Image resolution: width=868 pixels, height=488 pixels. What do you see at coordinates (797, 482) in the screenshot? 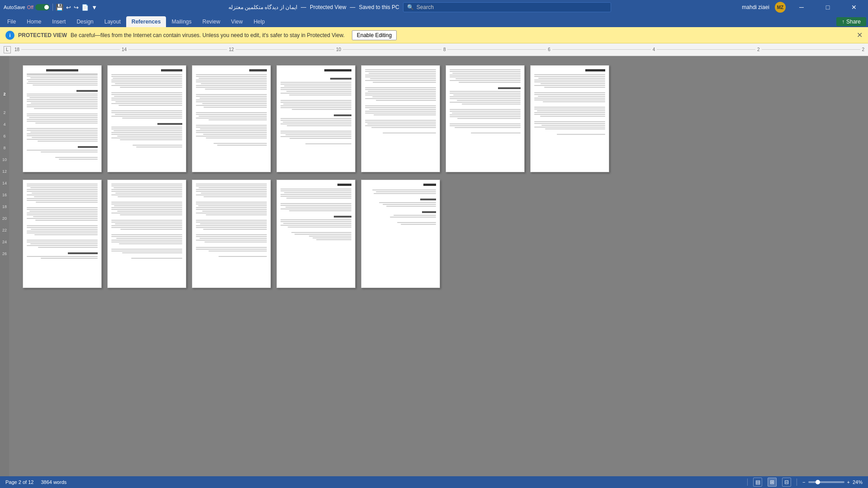
I see `divider3` at bounding box center [797, 482].